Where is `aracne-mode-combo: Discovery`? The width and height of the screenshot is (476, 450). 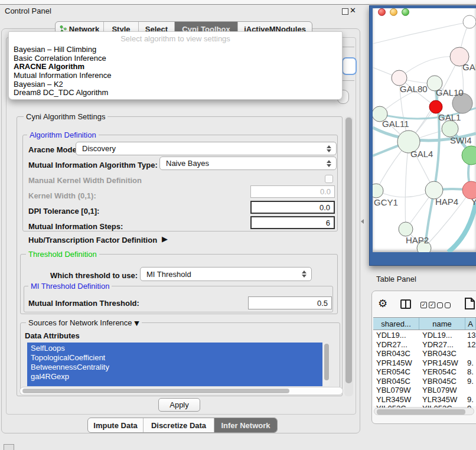 aracne-mode-combo: Discovery is located at coordinates (206, 149).